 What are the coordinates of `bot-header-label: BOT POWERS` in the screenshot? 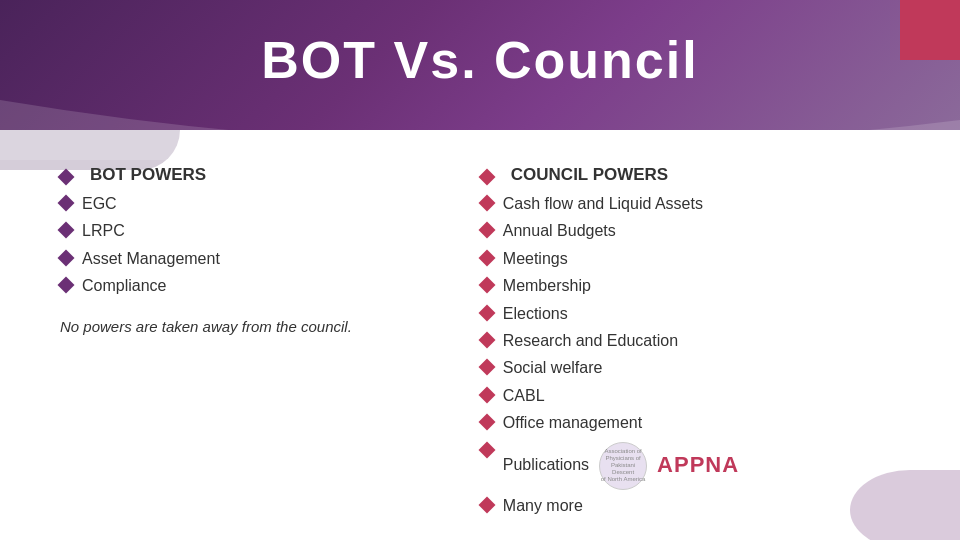 It's located at (148, 175).